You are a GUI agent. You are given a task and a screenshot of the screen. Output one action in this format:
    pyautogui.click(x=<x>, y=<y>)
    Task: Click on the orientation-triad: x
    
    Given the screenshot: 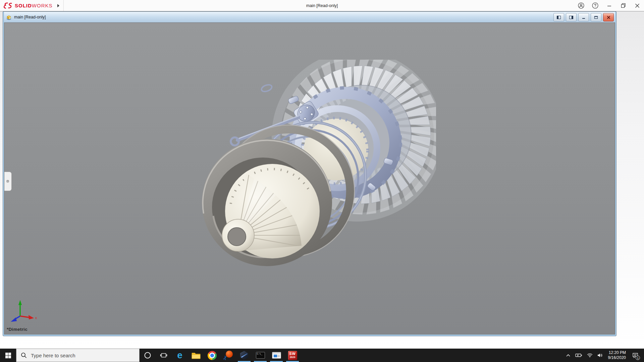 What is the action you would take?
    pyautogui.click(x=22, y=313)
    